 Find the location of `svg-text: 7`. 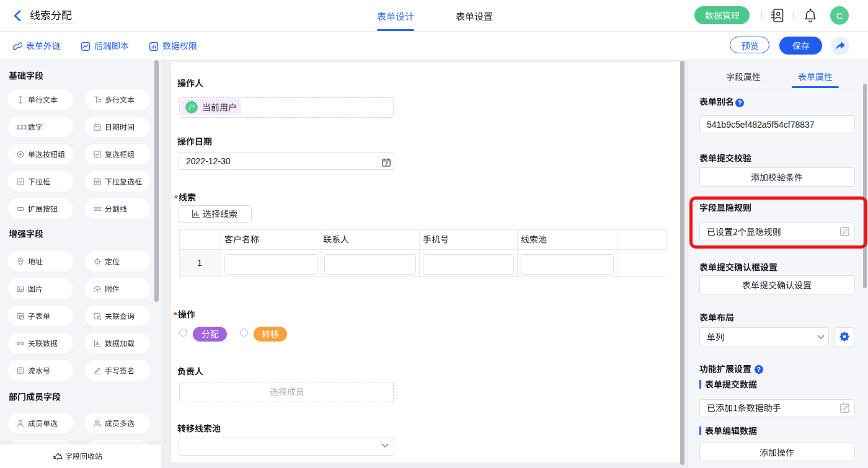

svg-text: 7 is located at coordinates (387, 164).